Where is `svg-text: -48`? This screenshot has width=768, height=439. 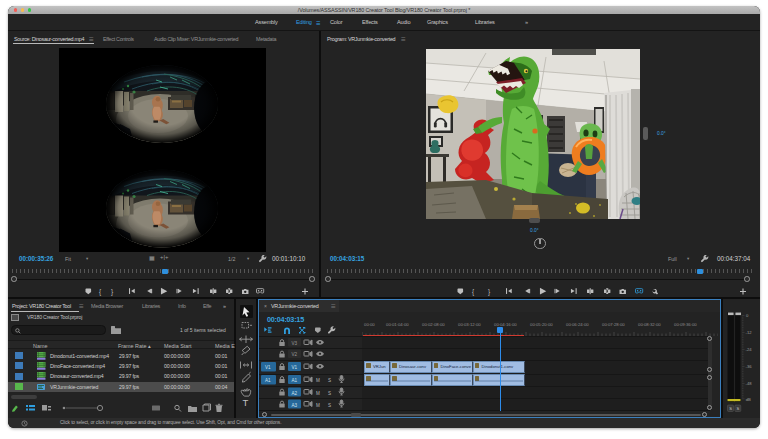 svg-text: -48 is located at coordinates (748, 384).